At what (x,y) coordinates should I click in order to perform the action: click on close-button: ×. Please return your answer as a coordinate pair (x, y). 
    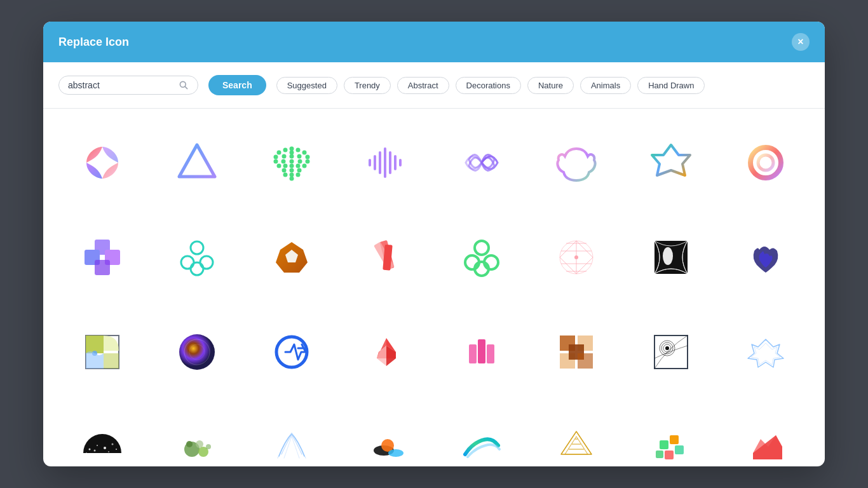
    Looking at the image, I should click on (801, 42).